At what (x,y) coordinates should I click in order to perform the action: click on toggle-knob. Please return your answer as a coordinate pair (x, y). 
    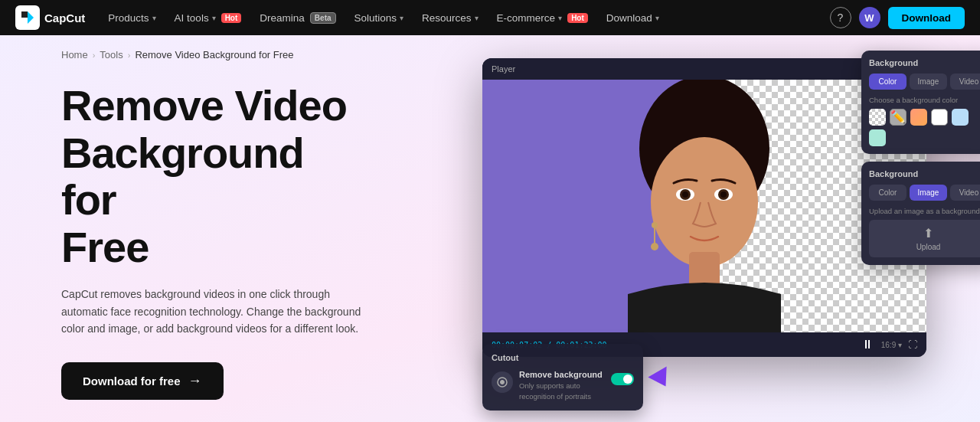
    Looking at the image, I should click on (628, 379).